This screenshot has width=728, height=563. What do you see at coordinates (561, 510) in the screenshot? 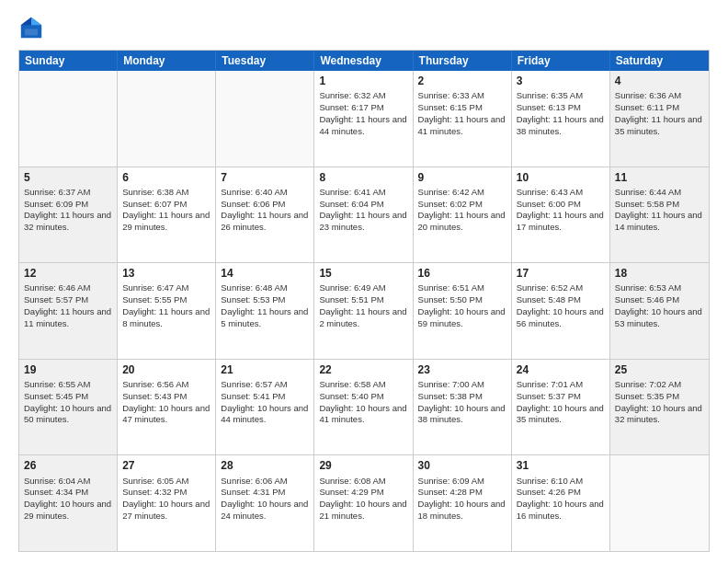
I see `daylight-text: Daylight: 10 hours and 16 minutes.` at bounding box center [561, 510].